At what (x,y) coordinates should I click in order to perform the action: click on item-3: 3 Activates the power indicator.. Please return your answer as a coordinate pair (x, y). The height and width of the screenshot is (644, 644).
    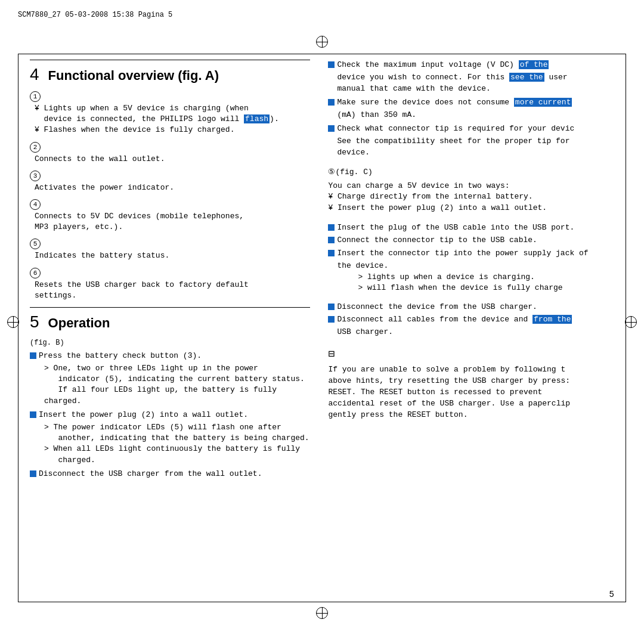
    Looking at the image, I should click on (170, 182).